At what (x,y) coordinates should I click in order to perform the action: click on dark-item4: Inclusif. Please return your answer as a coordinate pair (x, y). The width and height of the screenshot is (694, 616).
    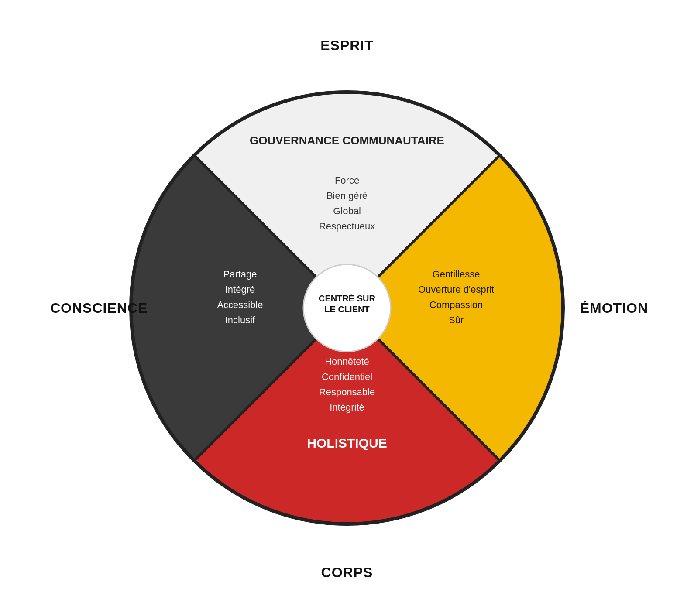
    Looking at the image, I should click on (240, 320).